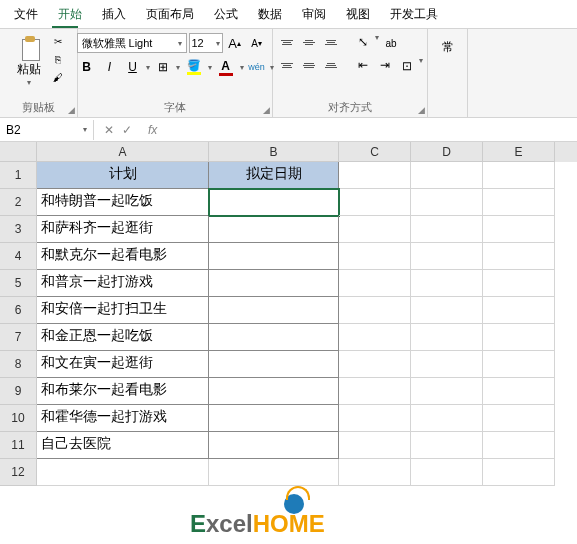 This screenshot has width=577, height=544. I want to click on confirm-formula-button: ✓, so click(127, 130).